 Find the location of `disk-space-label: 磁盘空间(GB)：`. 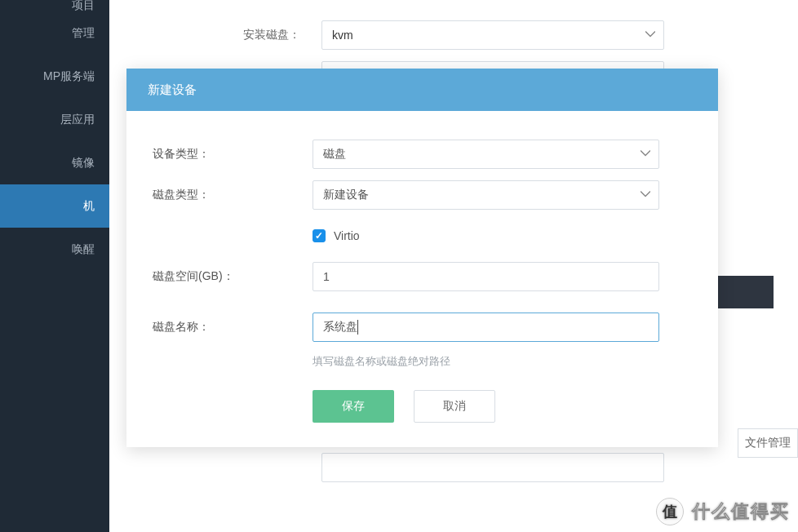

disk-space-label: 磁盘空间(GB)： is located at coordinates (231, 277).